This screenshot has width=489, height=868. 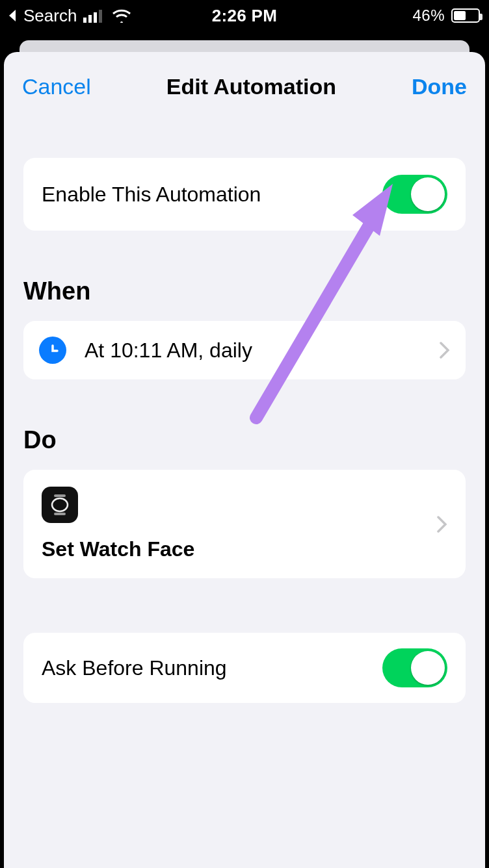 I want to click on ask-before-running-label: Ask Before Running, so click(x=134, y=668).